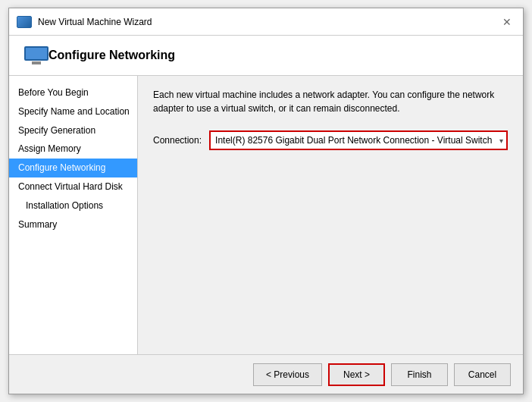 Image resolution: width=532 pixels, height=402 pixels. What do you see at coordinates (36, 63) in the screenshot?
I see `monitor-stand-icon` at bounding box center [36, 63].